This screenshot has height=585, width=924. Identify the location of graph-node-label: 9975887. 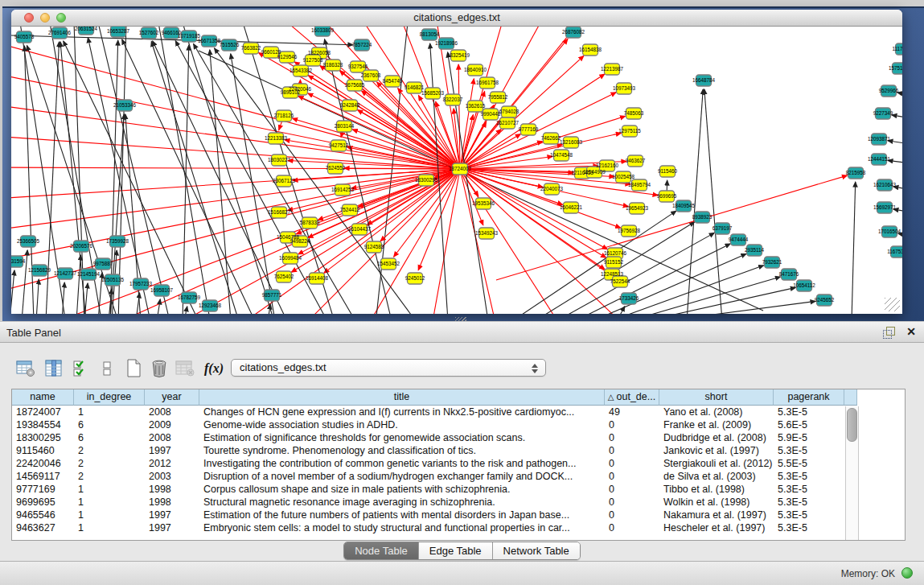
(103, 264).